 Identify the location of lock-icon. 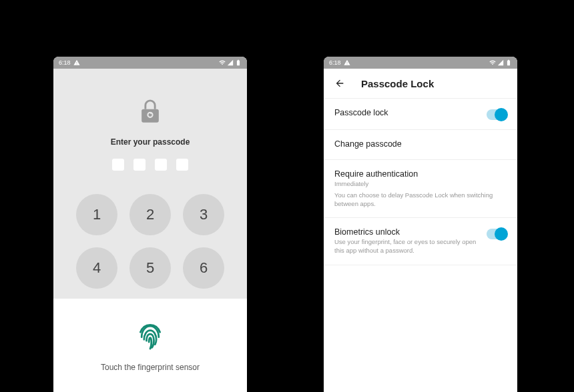
(150, 112).